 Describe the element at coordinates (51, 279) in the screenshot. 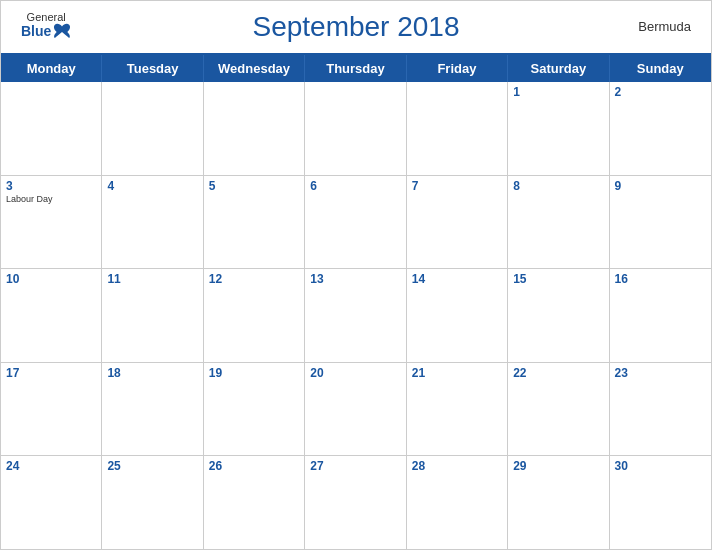

I see `day-number: 10` at that location.